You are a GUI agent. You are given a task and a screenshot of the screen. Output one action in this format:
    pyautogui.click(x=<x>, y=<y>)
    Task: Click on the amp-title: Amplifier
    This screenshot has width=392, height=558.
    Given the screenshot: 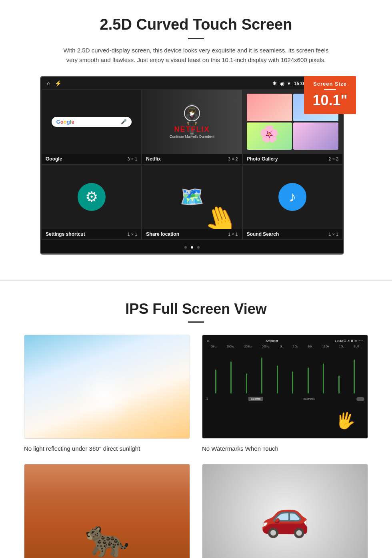 What is the action you would take?
    pyautogui.click(x=272, y=341)
    